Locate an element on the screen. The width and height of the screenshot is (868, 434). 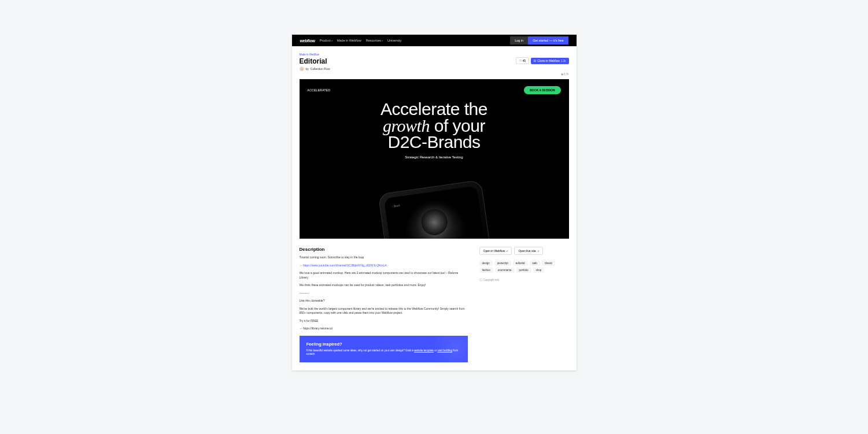
hero-text: Accelerate the growth of your D2C-Brands… is located at coordinates (434, 130).